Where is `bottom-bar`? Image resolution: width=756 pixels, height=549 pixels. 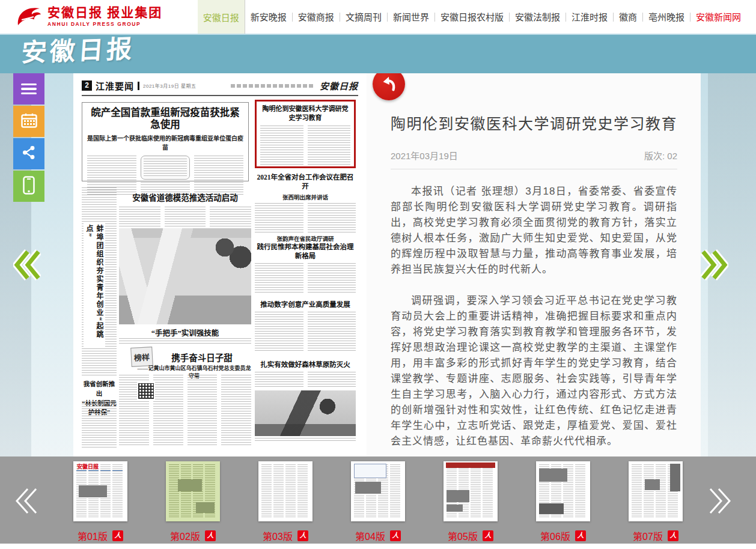
bottom-bar is located at coordinates (378, 547).